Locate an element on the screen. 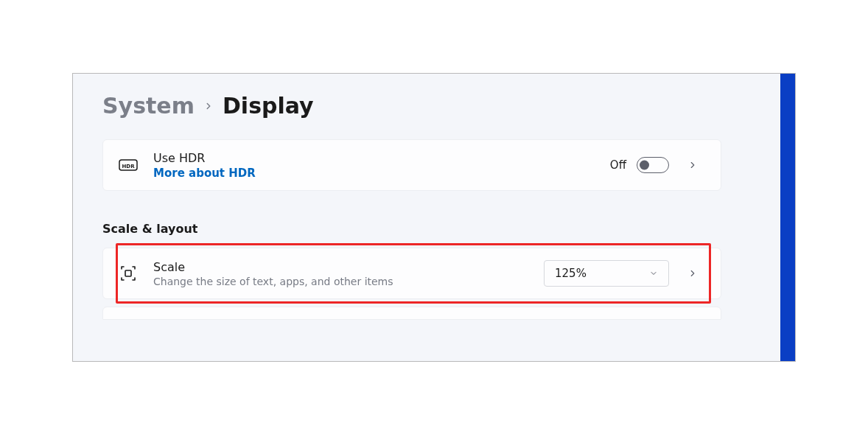  hdr-controls: Off is located at coordinates (658, 165).